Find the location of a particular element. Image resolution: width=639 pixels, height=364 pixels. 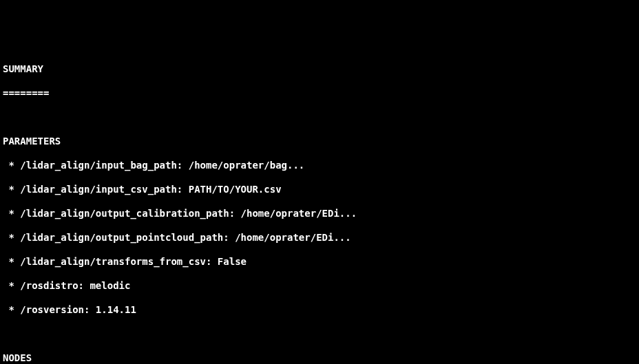

param-line: * /lidar_align/output_calibration_path: … is located at coordinates (320, 214).